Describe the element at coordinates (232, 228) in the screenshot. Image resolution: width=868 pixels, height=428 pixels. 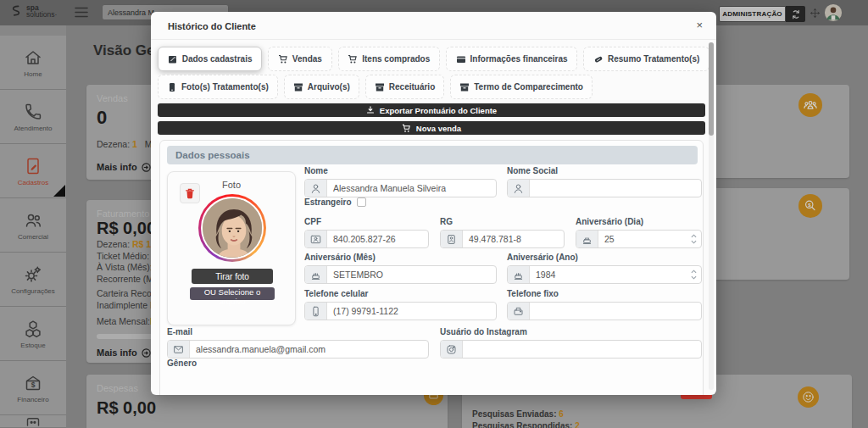
I see `client-photo-ring` at that location.